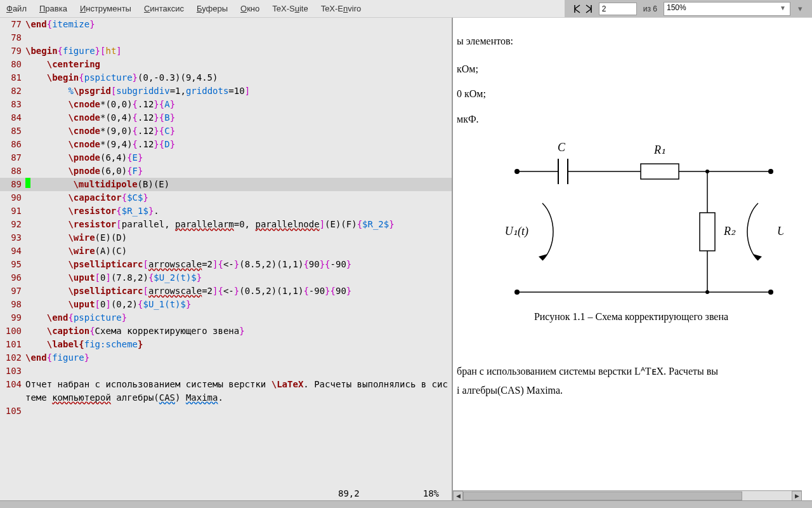 This screenshot has height=508, width=812. I want to click on preview-text: мкФ., so click(631, 119).